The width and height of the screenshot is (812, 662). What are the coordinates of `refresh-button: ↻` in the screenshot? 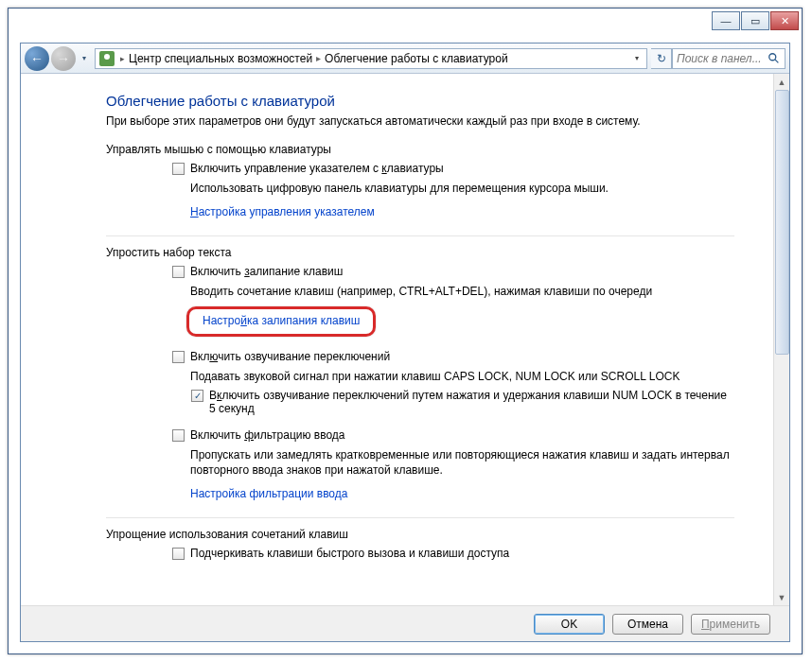 It's located at (662, 59).